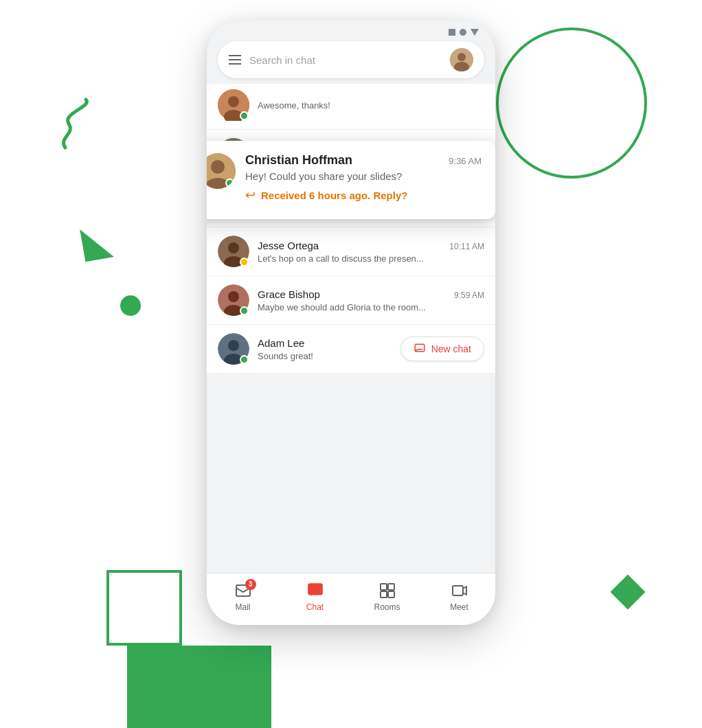  I want to click on meet-icon, so click(460, 591).